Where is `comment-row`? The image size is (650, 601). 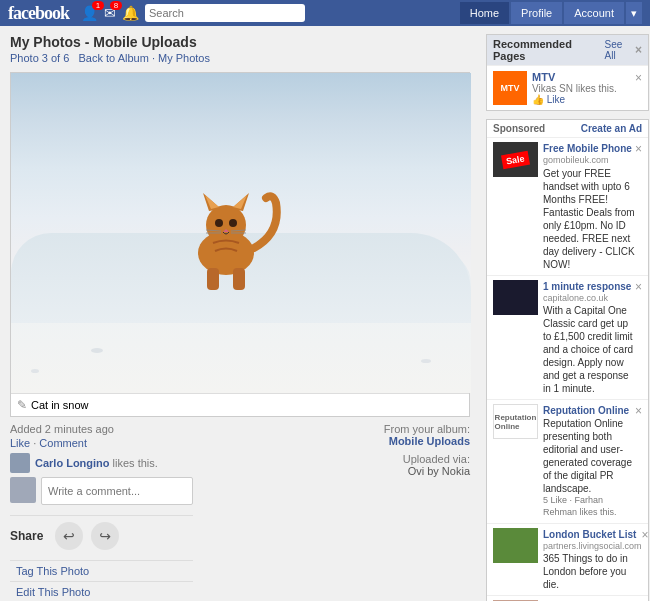 comment-row is located at coordinates (102, 491).